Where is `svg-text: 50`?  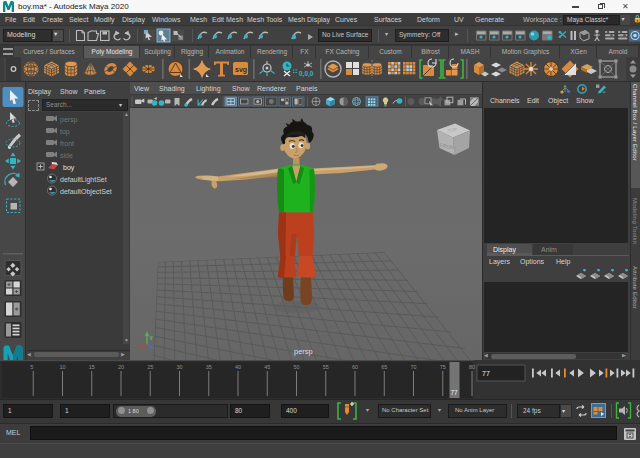
svg-text: 50 is located at coordinates (297, 367).